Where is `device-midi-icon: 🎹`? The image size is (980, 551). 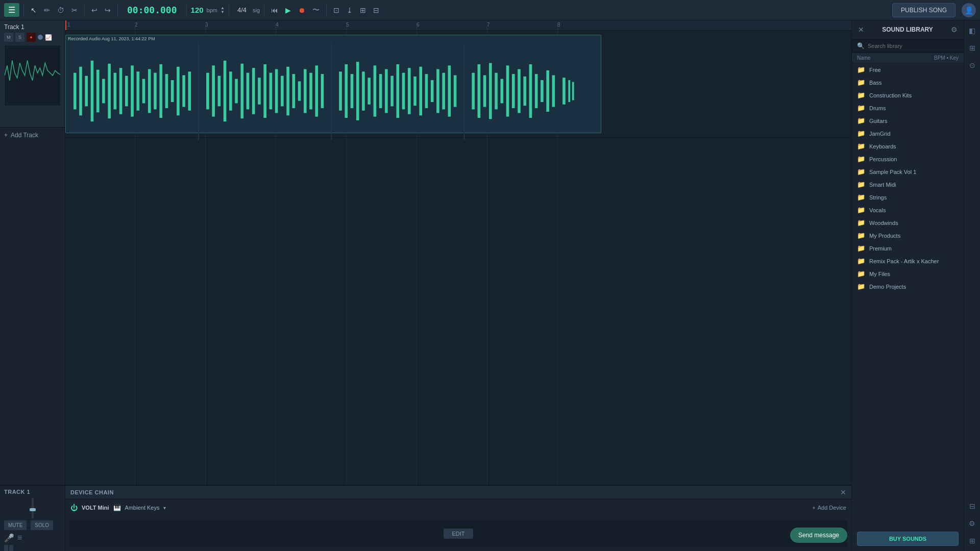 device-midi-icon: 🎹 is located at coordinates (117, 508).